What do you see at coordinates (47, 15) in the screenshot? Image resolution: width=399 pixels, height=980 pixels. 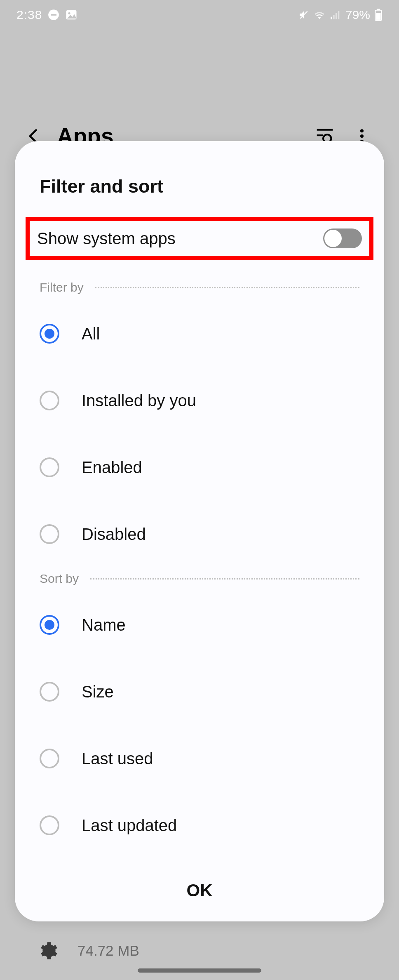 I see `status-left: 2:38` at bounding box center [47, 15].